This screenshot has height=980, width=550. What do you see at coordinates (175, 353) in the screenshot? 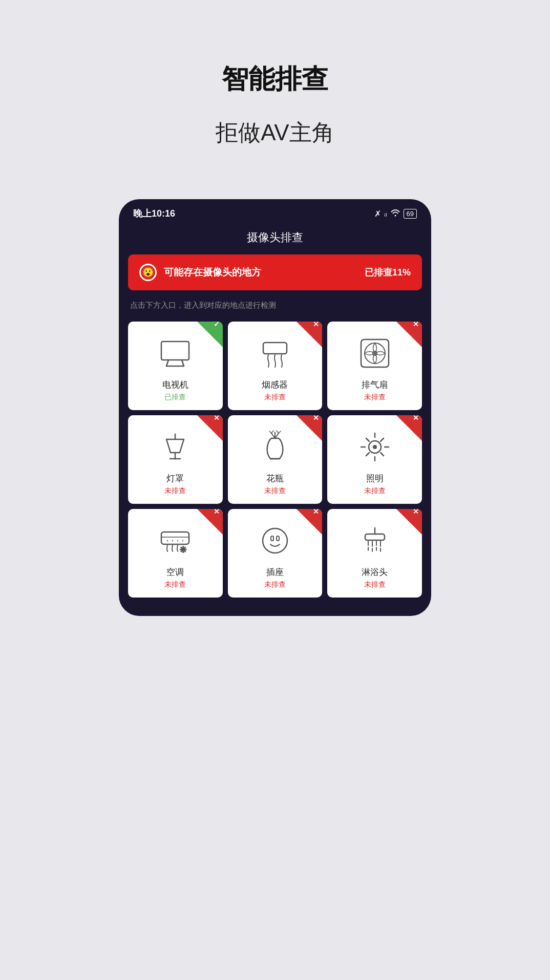
I see `tv-icon` at bounding box center [175, 353].